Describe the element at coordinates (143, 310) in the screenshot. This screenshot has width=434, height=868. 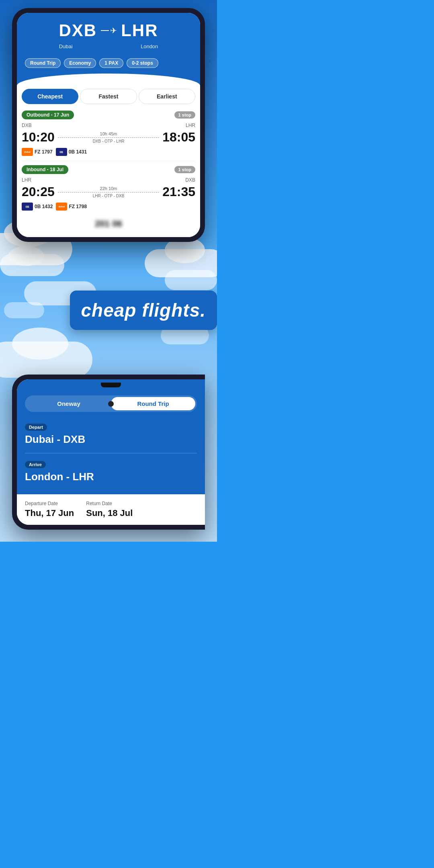
I see `cheap-flights-text: cheap flights.` at that location.